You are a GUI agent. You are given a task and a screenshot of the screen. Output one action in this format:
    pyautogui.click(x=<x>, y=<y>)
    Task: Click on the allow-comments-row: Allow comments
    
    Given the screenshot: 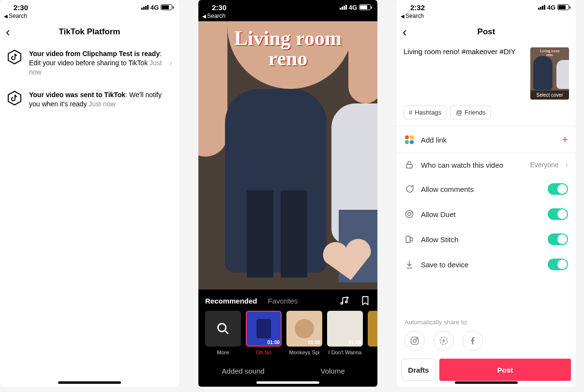 What is the action you would take?
    pyautogui.click(x=486, y=189)
    